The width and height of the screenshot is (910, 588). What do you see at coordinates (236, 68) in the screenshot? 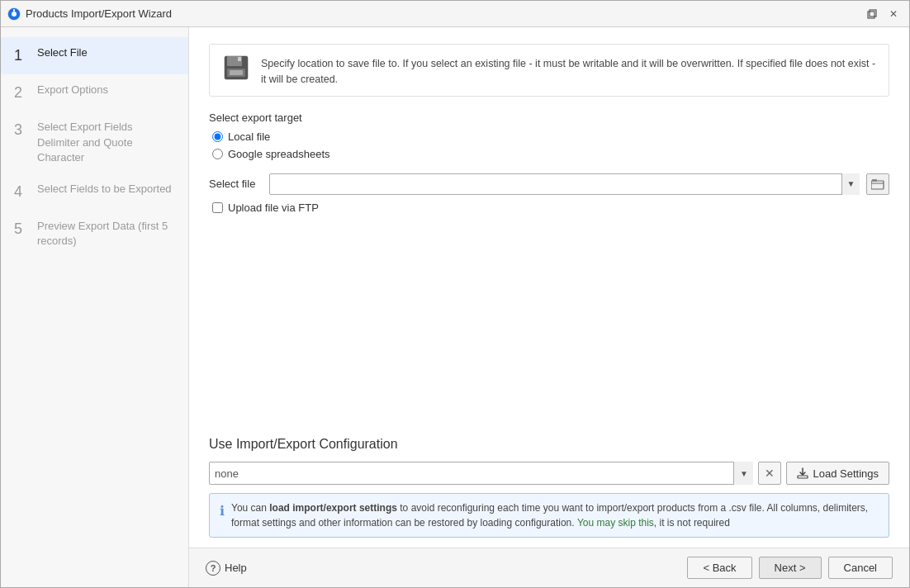
I see `disk-icon` at bounding box center [236, 68].